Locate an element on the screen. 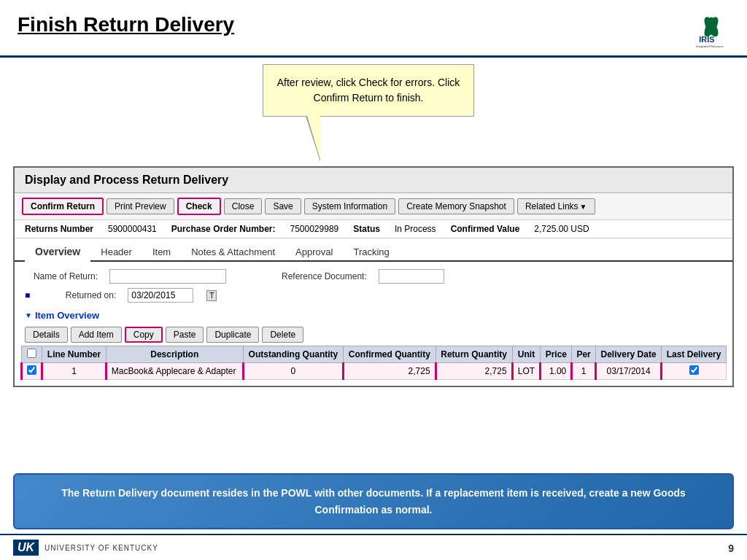 The height and width of the screenshot is (560, 747). close-button: Close is located at coordinates (244, 206).